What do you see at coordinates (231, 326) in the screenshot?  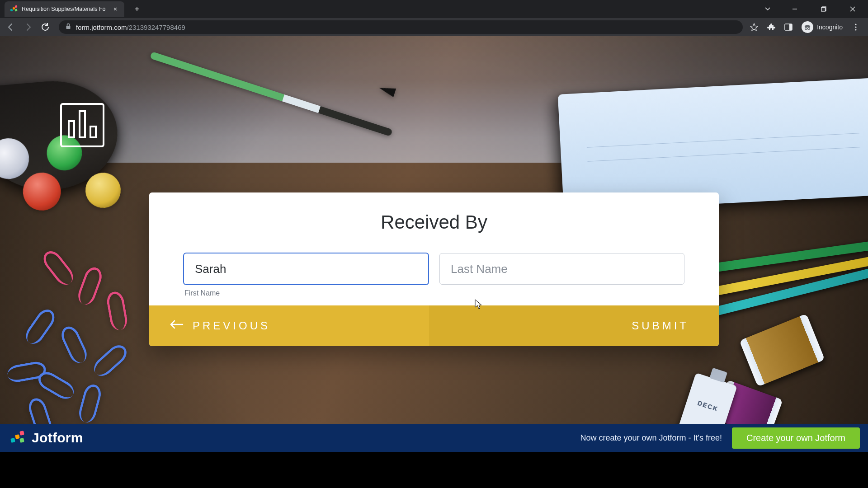 I see `previous-button-label: PREVIOUS` at bounding box center [231, 326].